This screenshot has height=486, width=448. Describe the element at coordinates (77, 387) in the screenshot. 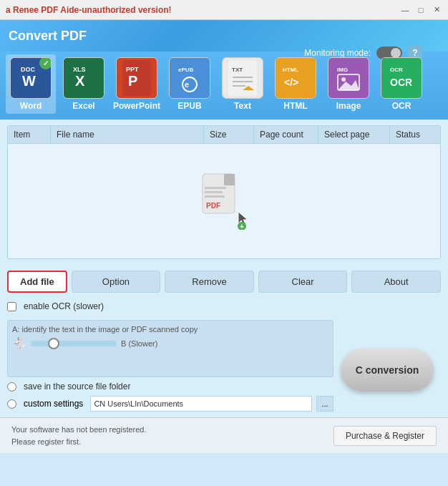

I see `save-source-label: save in the source file folder` at that location.